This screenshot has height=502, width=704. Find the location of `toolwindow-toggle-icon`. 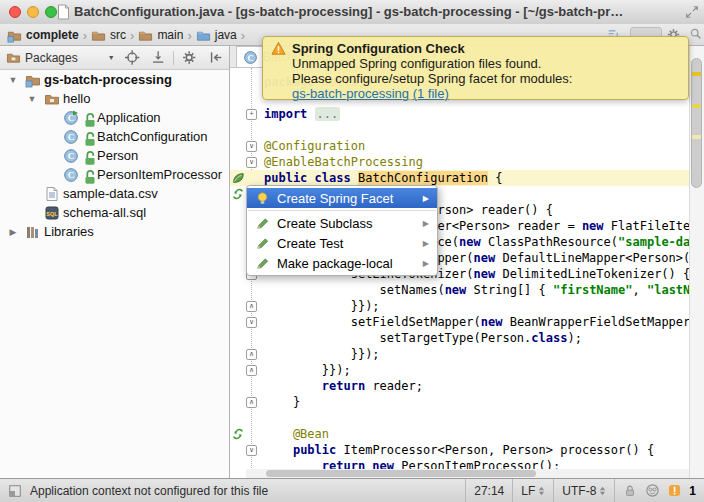

toolwindow-toggle-icon is located at coordinates (15, 491).